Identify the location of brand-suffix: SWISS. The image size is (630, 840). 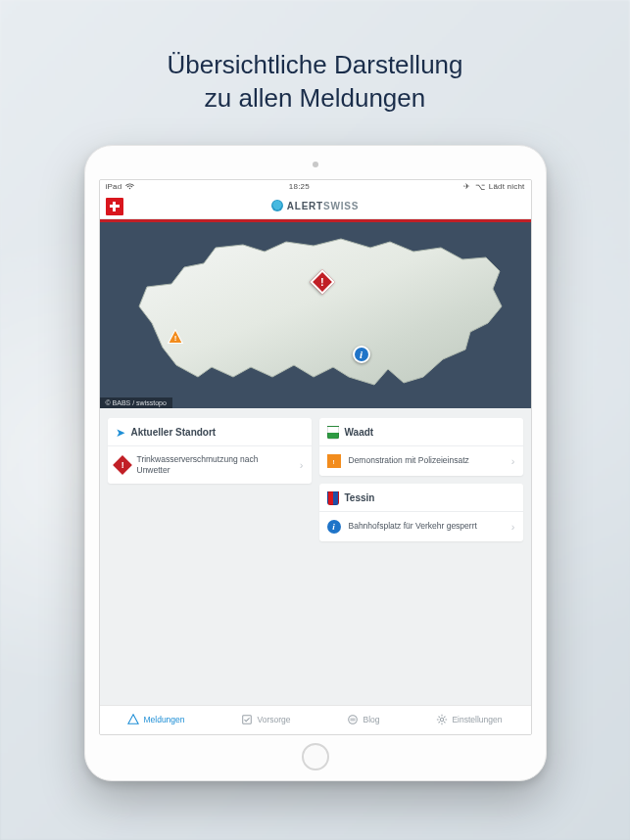
(341, 206).